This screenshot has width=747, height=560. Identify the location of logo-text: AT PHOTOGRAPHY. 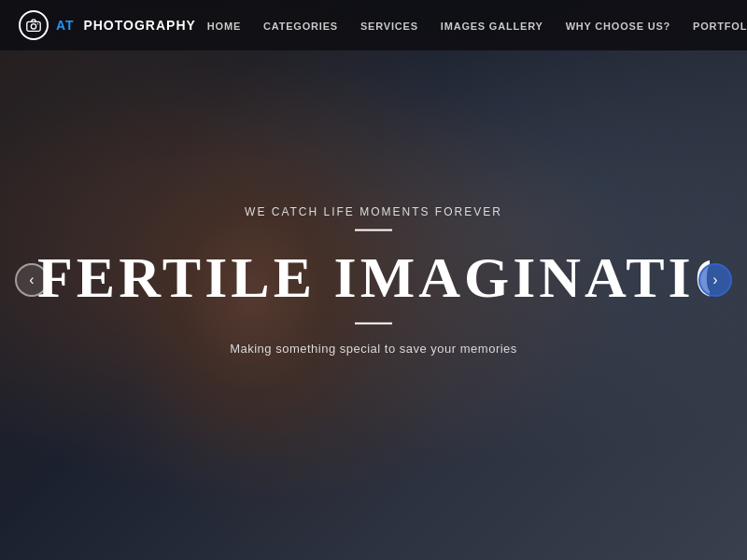
(126, 25).